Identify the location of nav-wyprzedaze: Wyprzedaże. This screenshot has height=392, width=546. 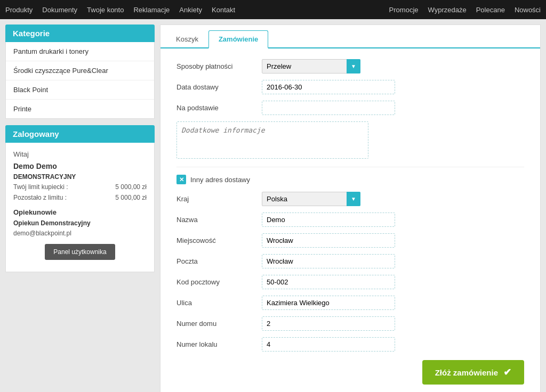
(447, 10).